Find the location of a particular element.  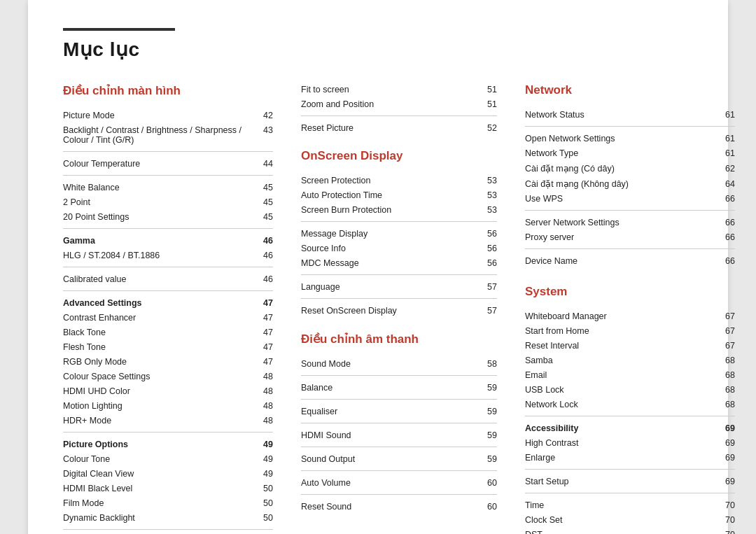

entry-label: 2 Point is located at coordinates (161, 202).